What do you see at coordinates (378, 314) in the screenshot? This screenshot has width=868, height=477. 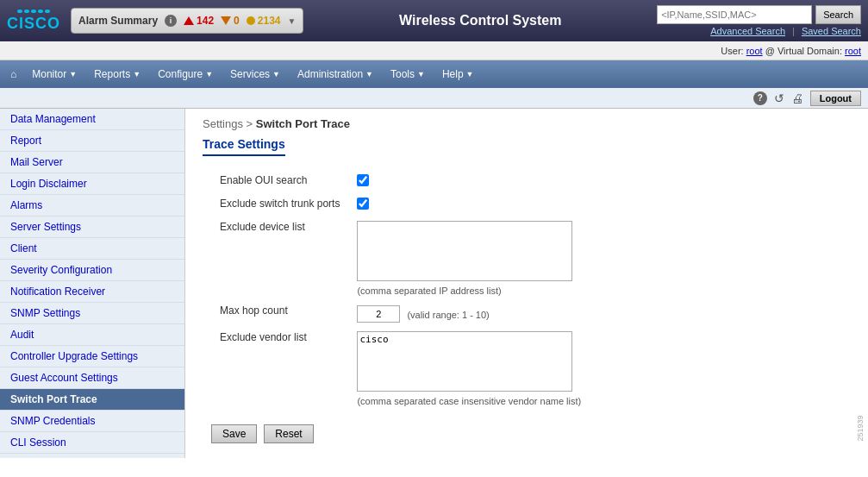 I see `max-hop-input` at bounding box center [378, 314].